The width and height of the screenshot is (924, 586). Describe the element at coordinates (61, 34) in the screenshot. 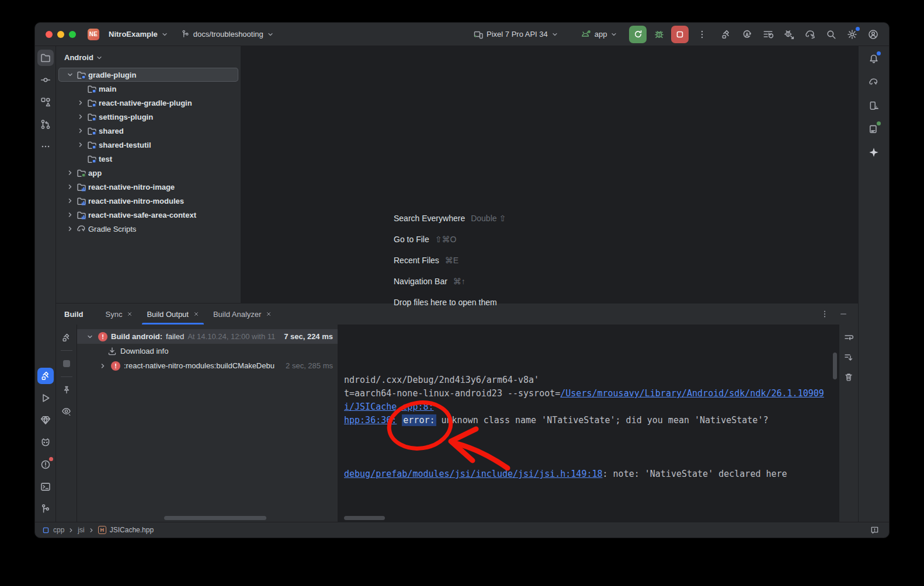

I see `minimize-window-button` at that location.